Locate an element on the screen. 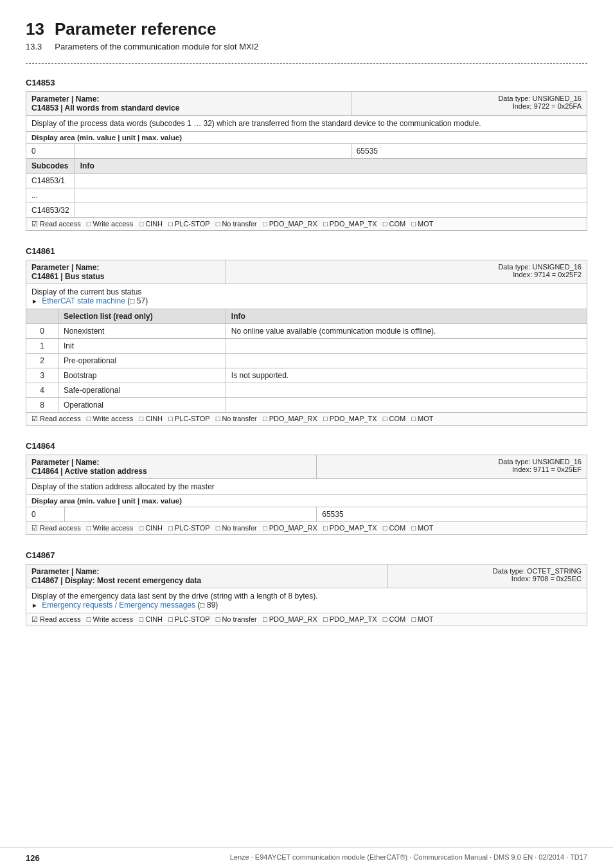 The height and width of the screenshot is (868, 613). param-datatype-c14867: Data type: OCTET_STRINGIndex: 9708 = 0x2… is located at coordinates (487, 576).